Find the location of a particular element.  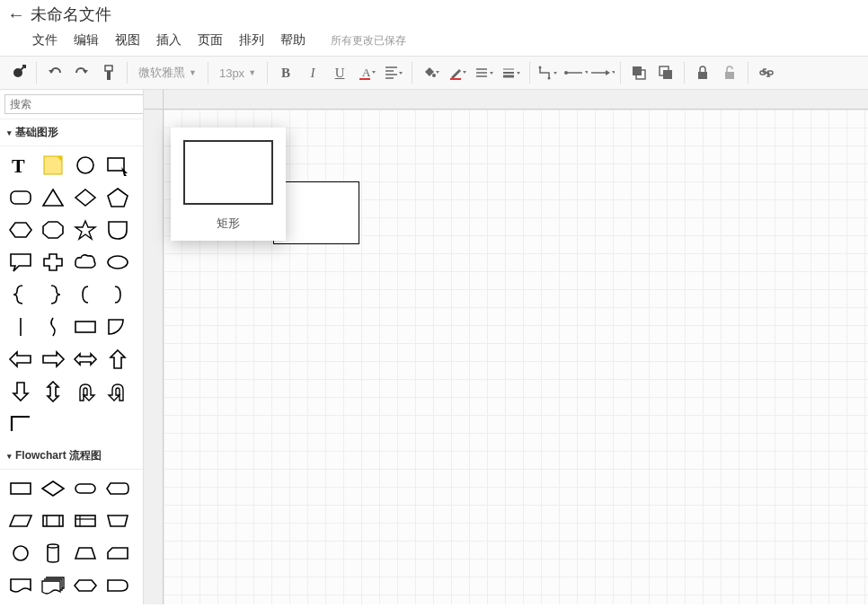

fc-display is located at coordinates (118, 489).